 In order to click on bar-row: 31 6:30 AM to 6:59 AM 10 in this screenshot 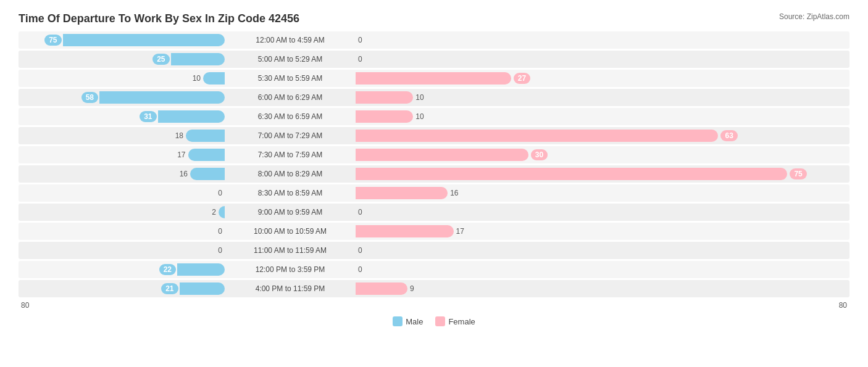, I will do `click(434, 117)`.